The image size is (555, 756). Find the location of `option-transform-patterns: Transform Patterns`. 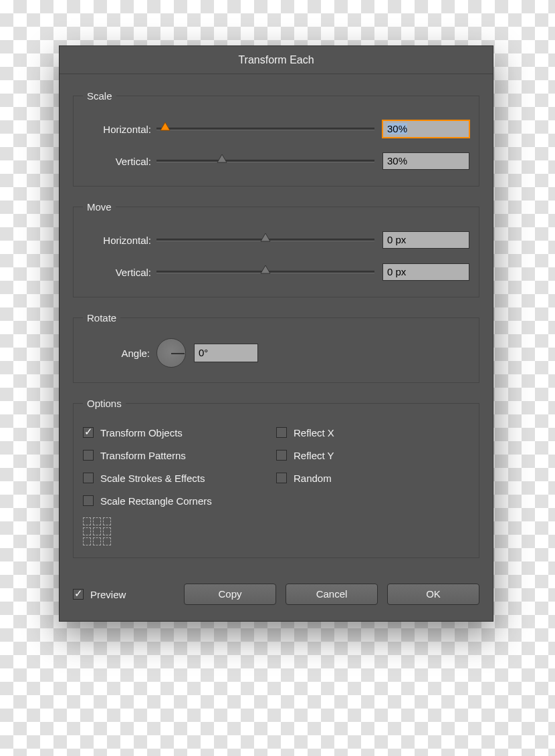

option-transform-patterns: Transform Patterns is located at coordinates (179, 455).